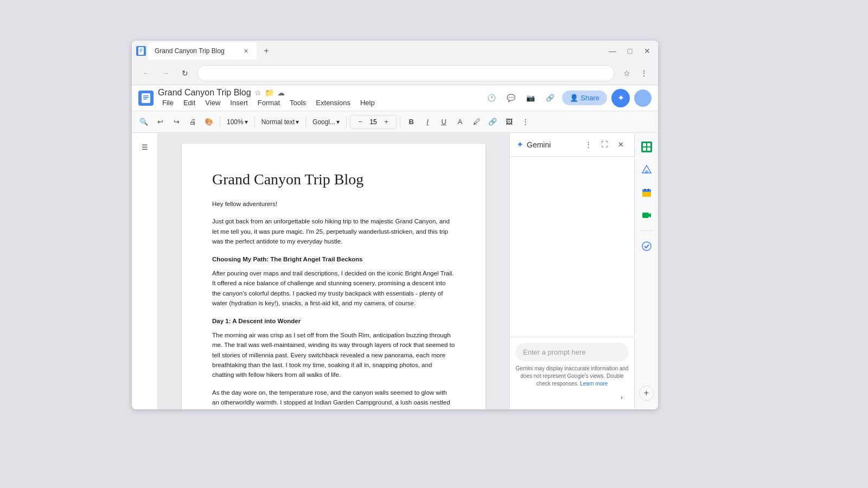  What do you see at coordinates (334, 288) in the screenshot?
I see `para-trail: After pouring over maps and trail descri…` at bounding box center [334, 288].